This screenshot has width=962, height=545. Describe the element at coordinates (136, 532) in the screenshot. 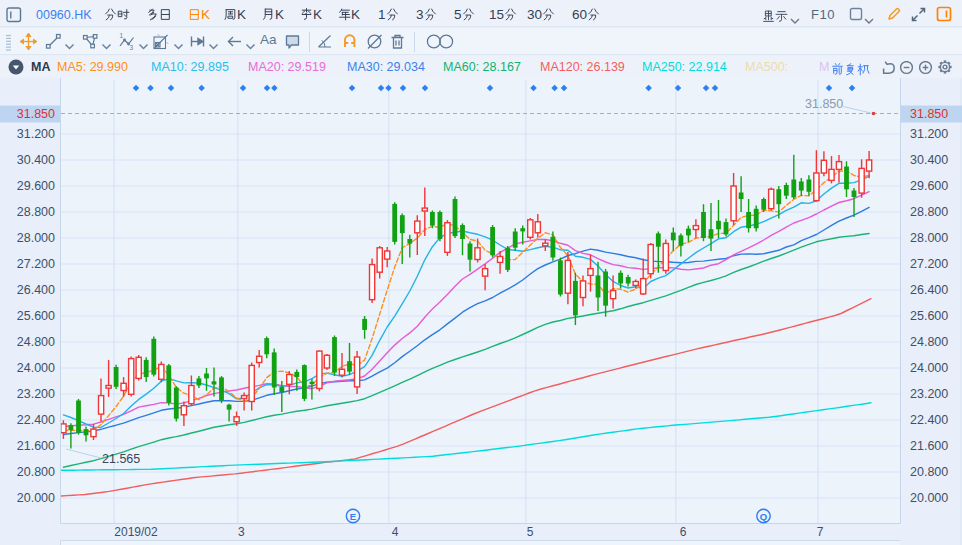

I see `svg-text: 2019/02` at that location.